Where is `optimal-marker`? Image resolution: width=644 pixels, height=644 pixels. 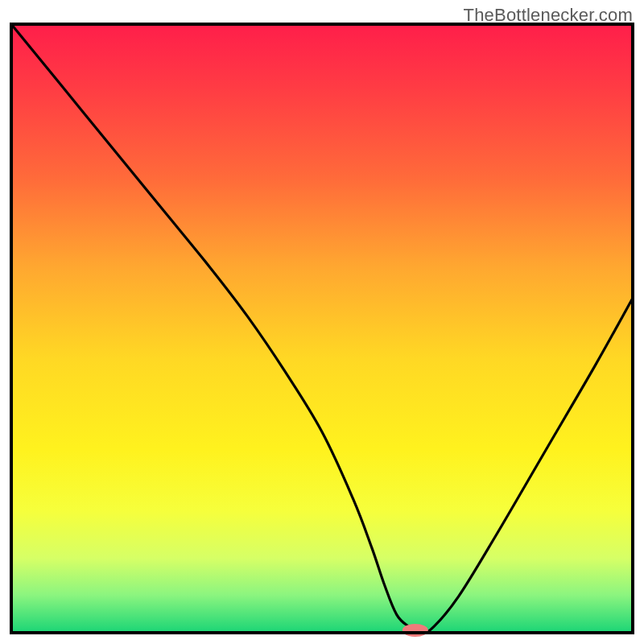
optimal-marker is located at coordinates (415, 630).